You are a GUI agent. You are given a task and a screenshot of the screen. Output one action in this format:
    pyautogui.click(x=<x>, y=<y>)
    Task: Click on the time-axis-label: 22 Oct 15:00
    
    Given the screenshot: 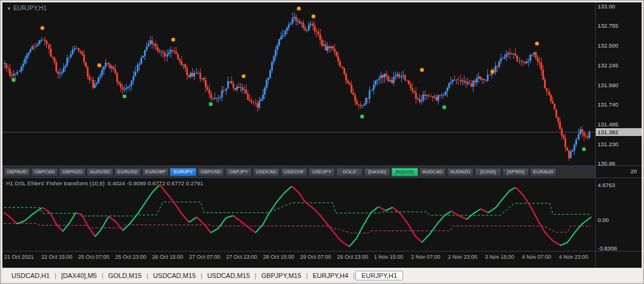 What is the action you would take?
    pyautogui.click(x=57, y=257)
    